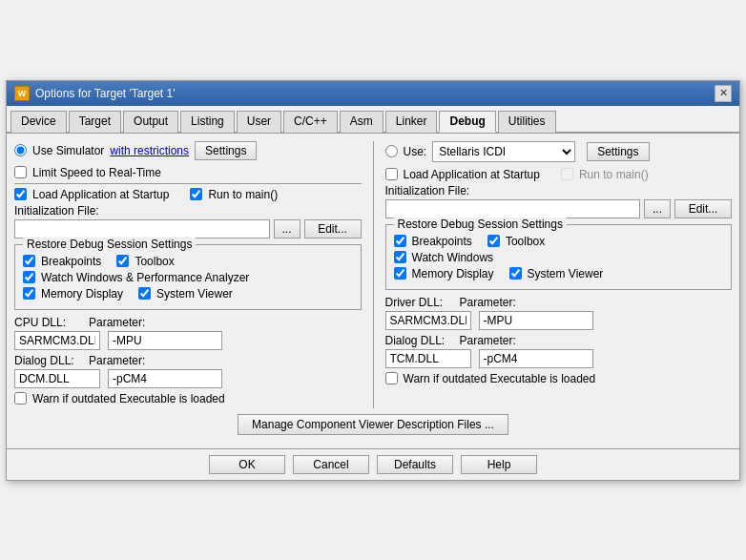 The height and width of the screenshot is (560, 746). I want to click on limit-speed-checkbox, so click(21, 172).